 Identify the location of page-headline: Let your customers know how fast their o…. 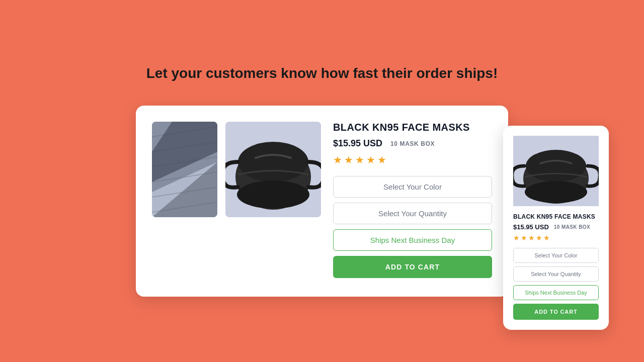
(322, 73).